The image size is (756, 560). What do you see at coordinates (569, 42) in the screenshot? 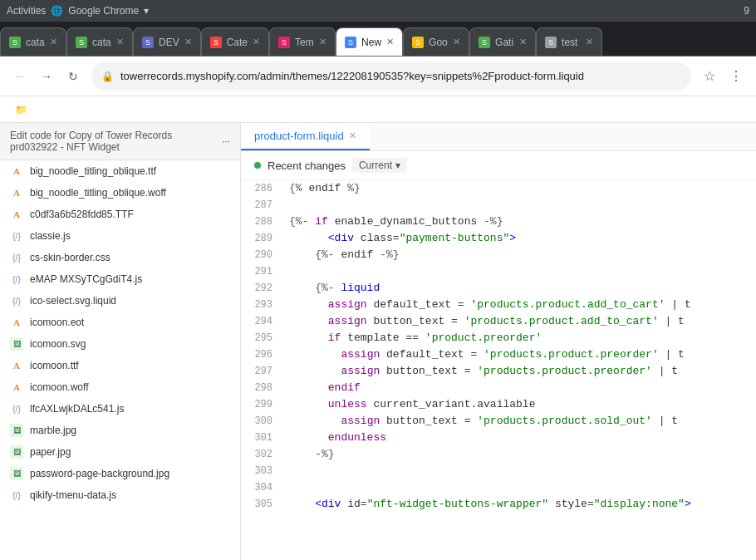
I see `browser-tab-tab9: S test ✕` at bounding box center [569, 42].